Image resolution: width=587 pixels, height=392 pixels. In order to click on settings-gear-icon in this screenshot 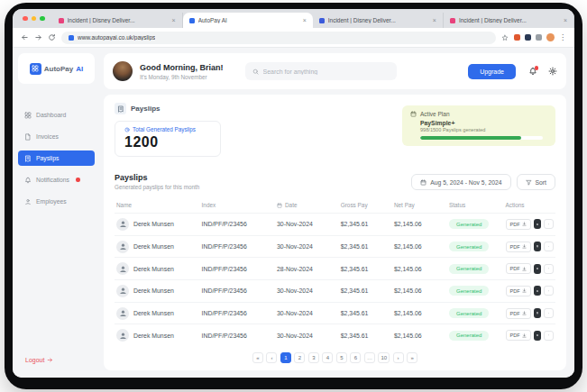, I will do `click(553, 71)`.